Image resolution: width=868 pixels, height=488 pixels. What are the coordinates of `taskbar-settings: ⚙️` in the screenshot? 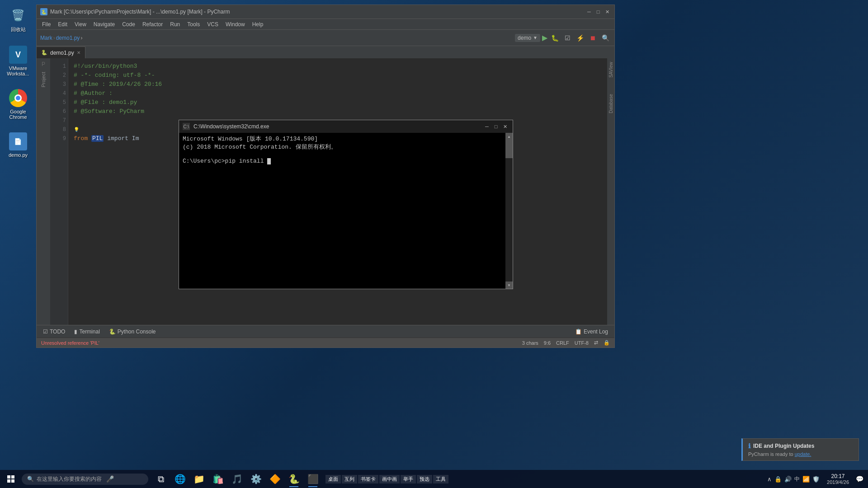 It's located at (256, 479).